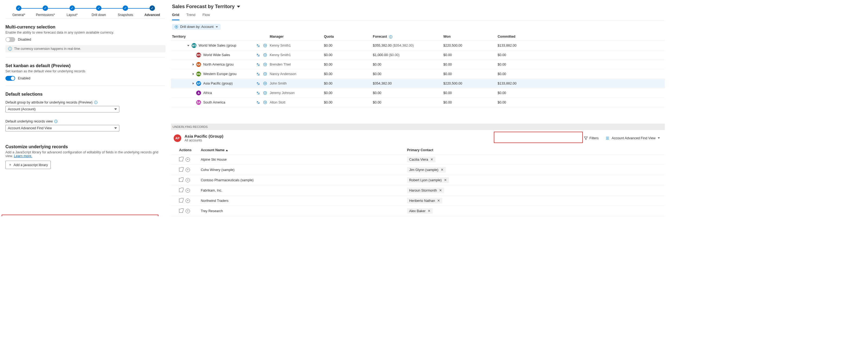 The height and width of the screenshot is (346, 868). What do you see at coordinates (297, 36) in the screenshot?
I see `col-manager: Manager` at bounding box center [297, 36].